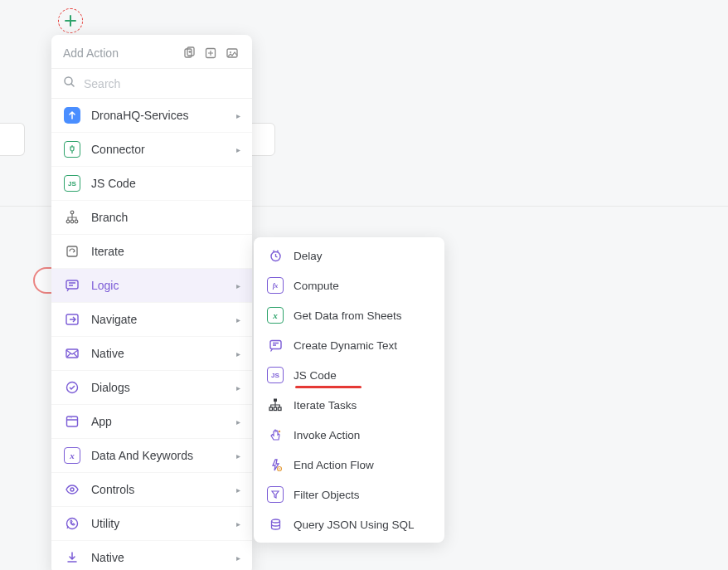 Image resolution: width=728 pixels, height=570 pixels. I want to click on whatsapp-icon, so click(72, 524).